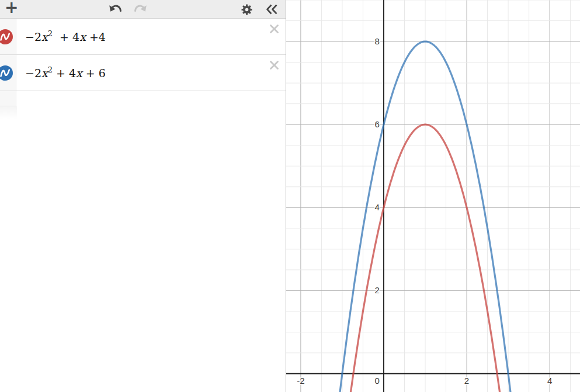  What do you see at coordinates (377, 124) in the screenshot?
I see `axis-tick-label: 6` at bounding box center [377, 124].